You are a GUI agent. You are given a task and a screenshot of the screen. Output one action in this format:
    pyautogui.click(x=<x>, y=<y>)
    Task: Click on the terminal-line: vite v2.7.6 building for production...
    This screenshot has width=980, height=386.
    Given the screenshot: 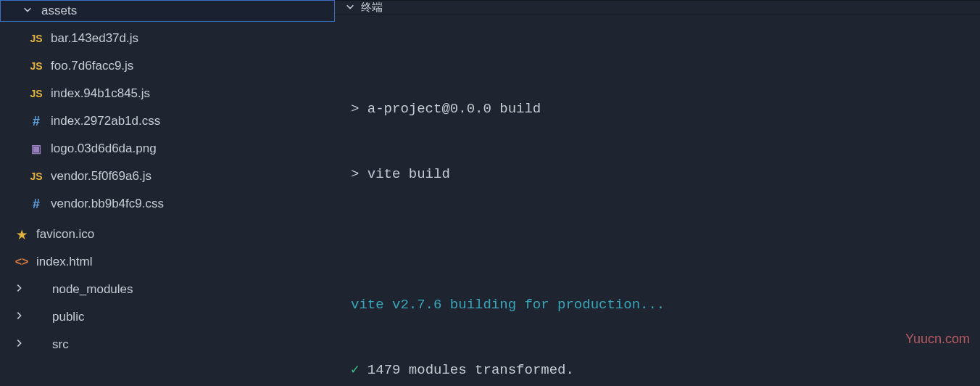 What is the action you would take?
    pyautogui.click(x=665, y=305)
    